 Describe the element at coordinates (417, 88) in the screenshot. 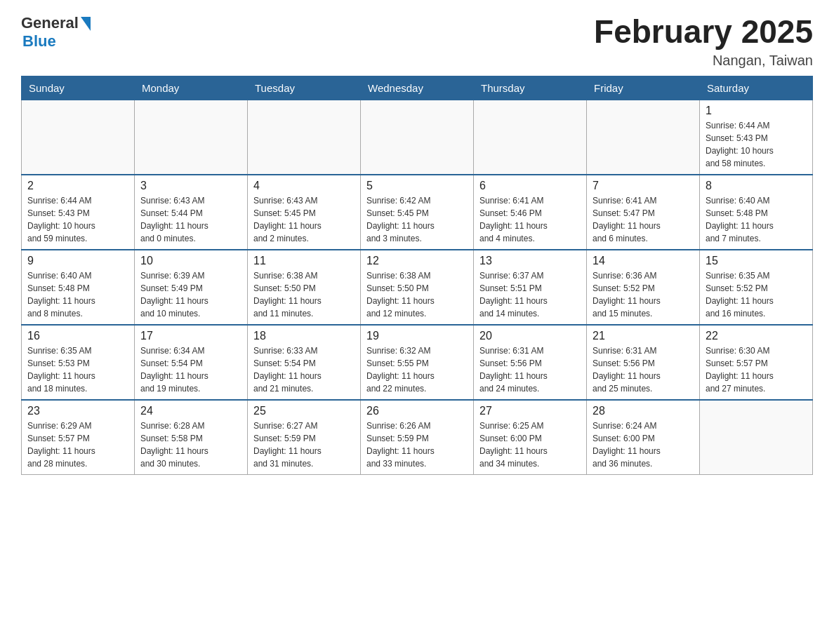

I see `weekday-header-row: SundayMondayTuesdayWednesdayThursdayFrid…` at that location.